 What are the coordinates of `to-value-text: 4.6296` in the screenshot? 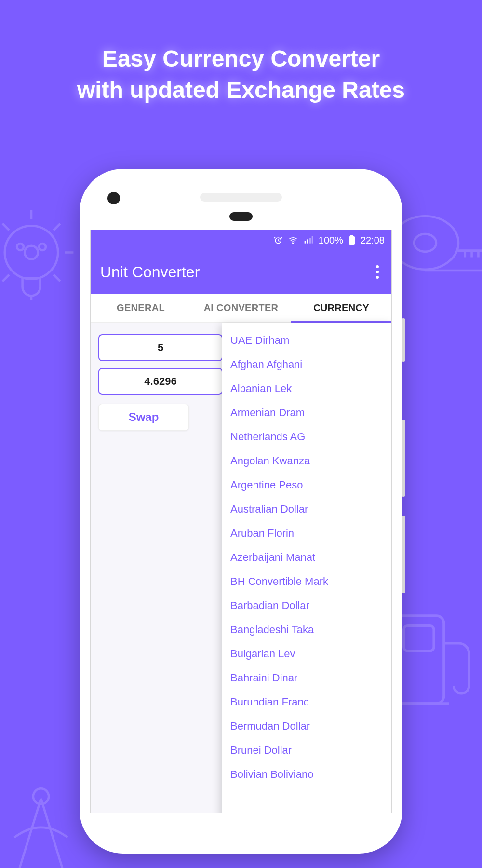 It's located at (160, 381).